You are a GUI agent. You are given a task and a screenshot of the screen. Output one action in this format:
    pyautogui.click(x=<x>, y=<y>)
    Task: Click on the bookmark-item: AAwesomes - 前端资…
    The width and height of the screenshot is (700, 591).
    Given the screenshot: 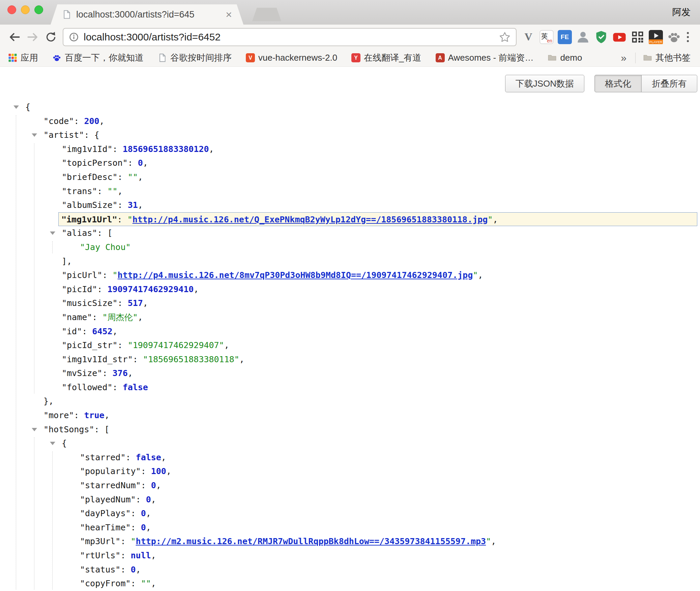 What is the action you would take?
    pyautogui.click(x=485, y=58)
    